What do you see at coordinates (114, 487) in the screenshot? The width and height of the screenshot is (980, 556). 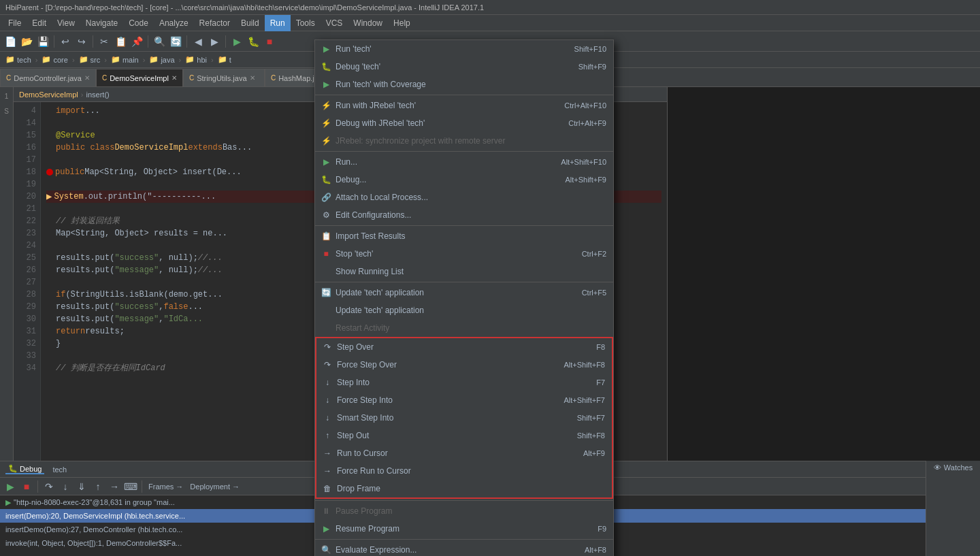 I see `debug-run-to-cursor-btn: →` at bounding box center [114, 487].